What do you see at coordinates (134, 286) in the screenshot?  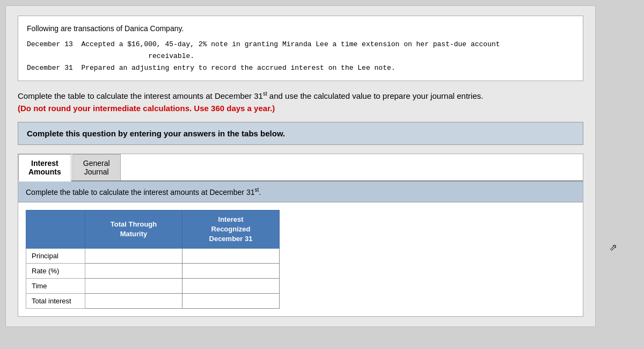 I see `input-time-total-field` at bounding box center [134, 286].